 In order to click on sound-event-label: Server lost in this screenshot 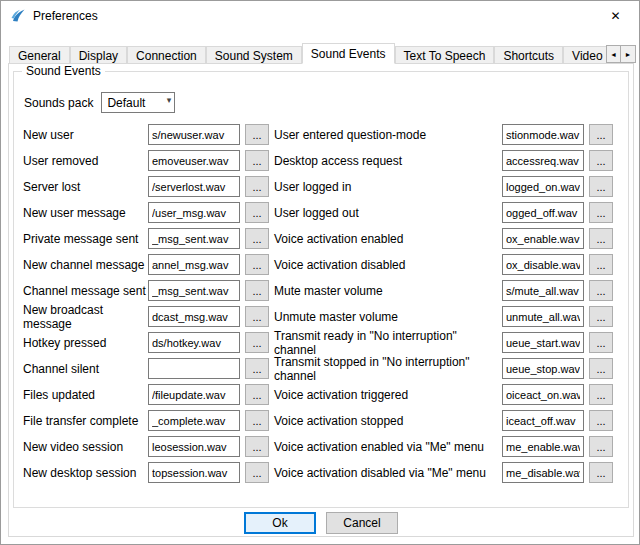, I will do `click(86, 187)`.